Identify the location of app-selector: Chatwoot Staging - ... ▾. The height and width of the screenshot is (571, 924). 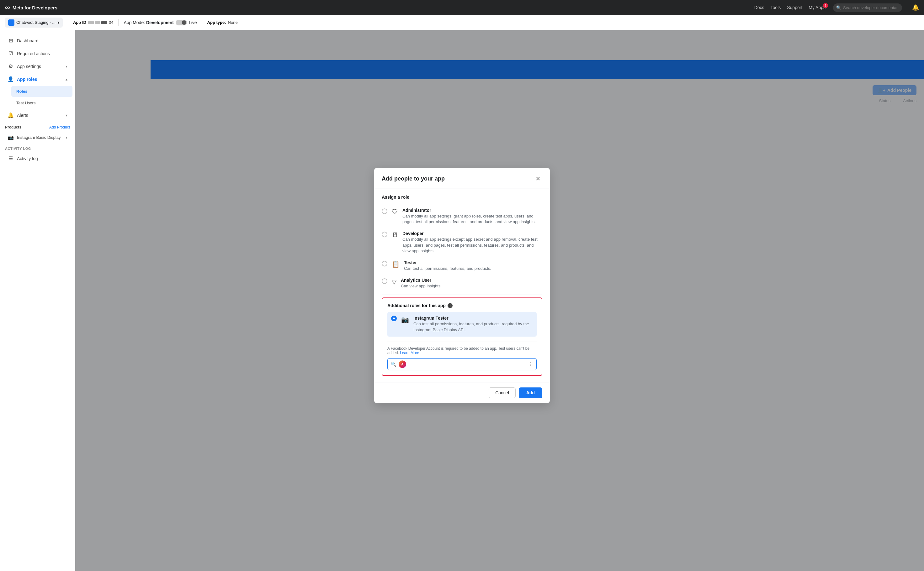
(34, 23).